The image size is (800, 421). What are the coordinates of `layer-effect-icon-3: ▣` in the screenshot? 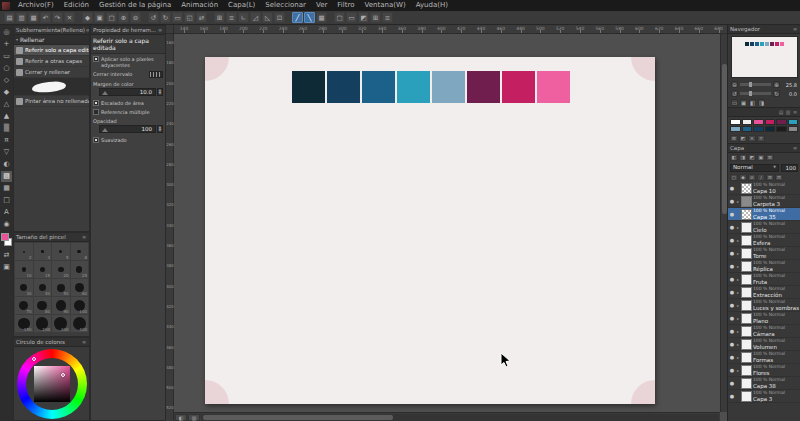 It's located at (761, 158).